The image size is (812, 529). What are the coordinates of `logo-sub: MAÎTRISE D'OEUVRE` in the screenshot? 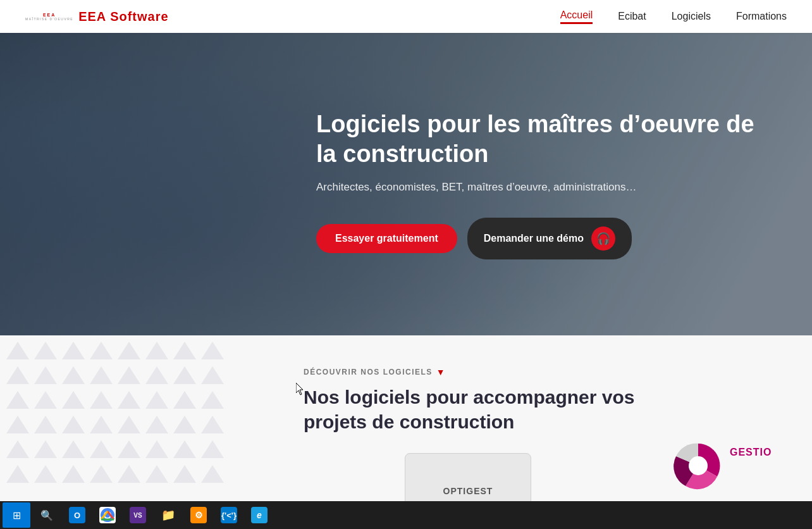 It's located at (49, 19).